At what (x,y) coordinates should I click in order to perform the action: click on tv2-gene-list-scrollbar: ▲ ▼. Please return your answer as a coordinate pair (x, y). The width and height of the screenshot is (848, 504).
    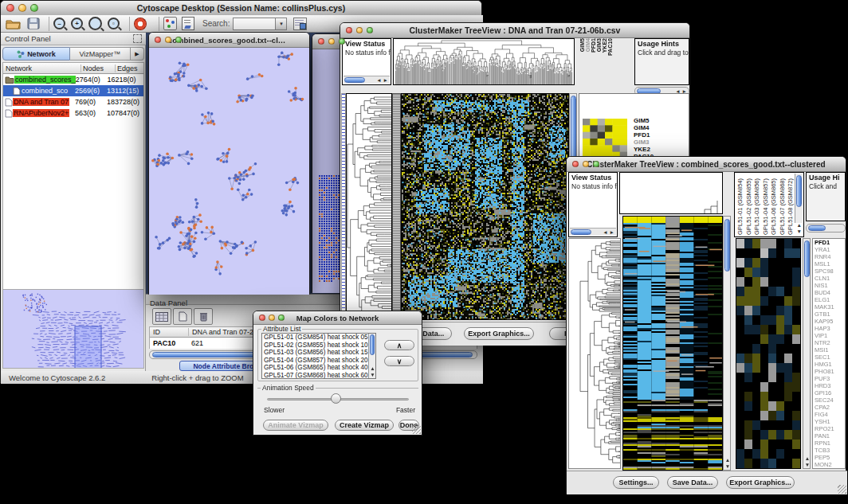
    Looking at the image, I should click on (807, 354).